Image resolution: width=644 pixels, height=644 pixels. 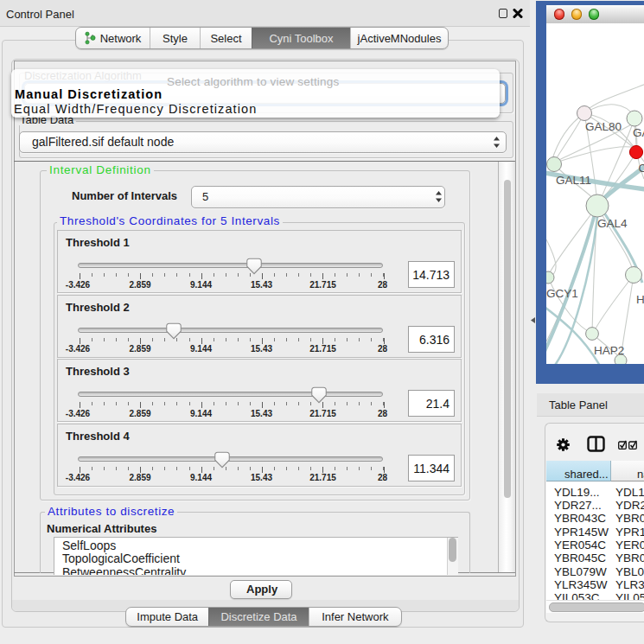 What do you see at coordinates (562, 294) in the screenshot?
I see `svg-text: GCY1` at bounding box center [562, 294].